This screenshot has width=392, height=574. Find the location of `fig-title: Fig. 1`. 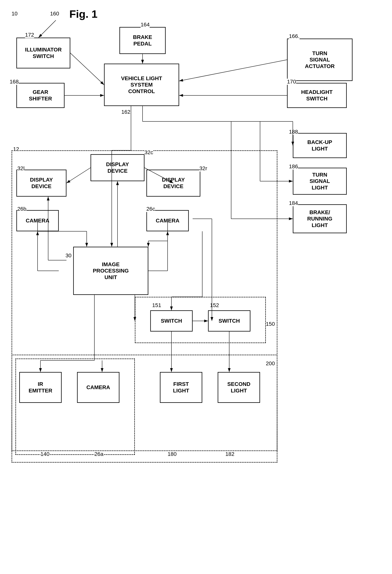

fig-title: Fig. 1 is located at coordinates (83, 14).